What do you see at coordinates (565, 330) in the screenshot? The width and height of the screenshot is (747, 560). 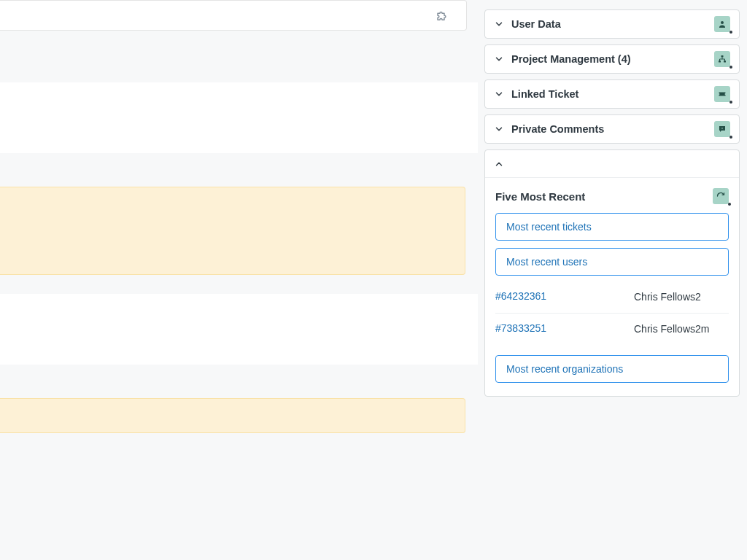 I see `ticket-id-link: #73833251` at bounding box center [565, 330].